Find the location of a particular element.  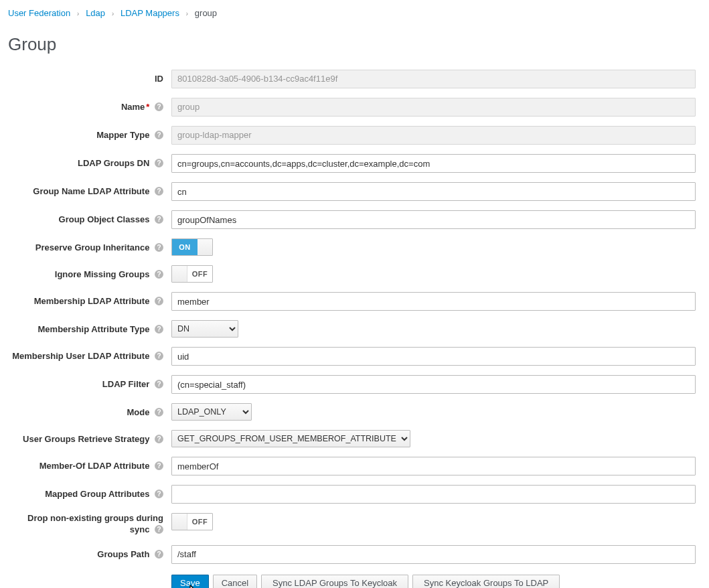

save-button: Save is located at coordinates (190, 581).